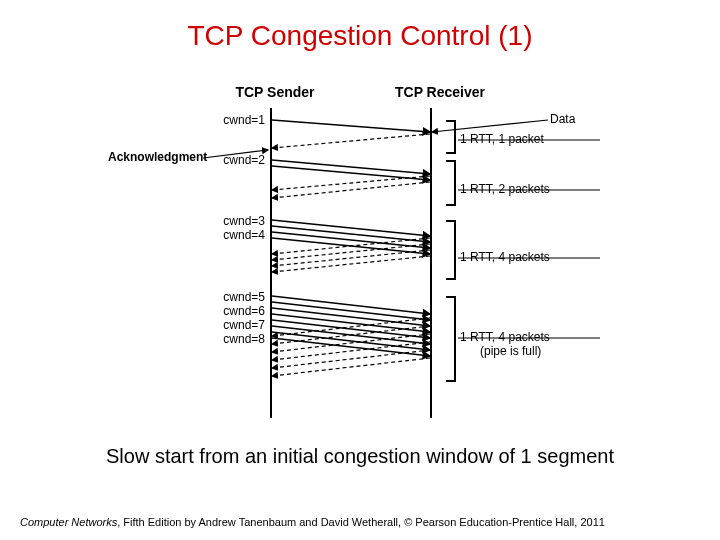 The image size is (720, 540). What do you see at coordinates (361, 522) in the screenshot?
I see `footer-text: , Fifth Edition by Andrew Tanenbaum and …` at bounding box center [361, 522].